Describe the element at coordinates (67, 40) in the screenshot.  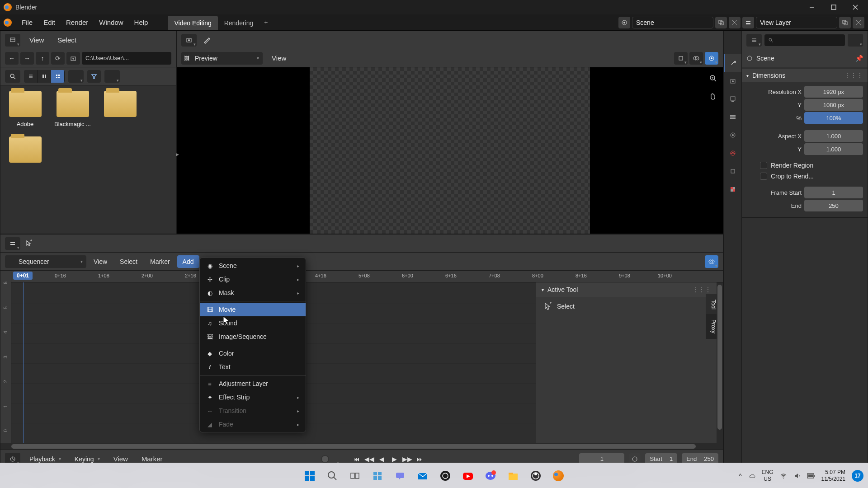
I see `fb-menu-select: Select` at that location.